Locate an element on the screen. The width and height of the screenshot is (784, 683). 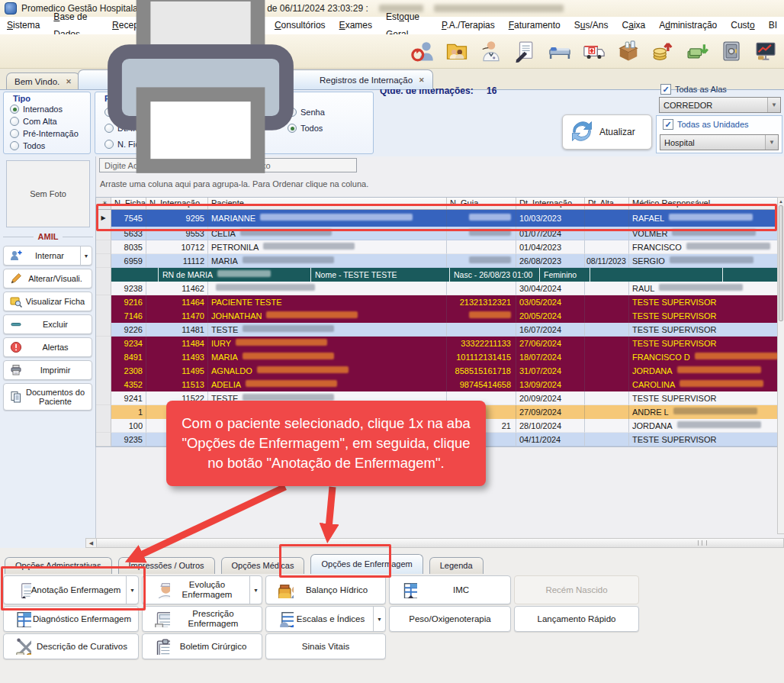
radio-com-alta: Com Alta is located at coordinates (34, 121).